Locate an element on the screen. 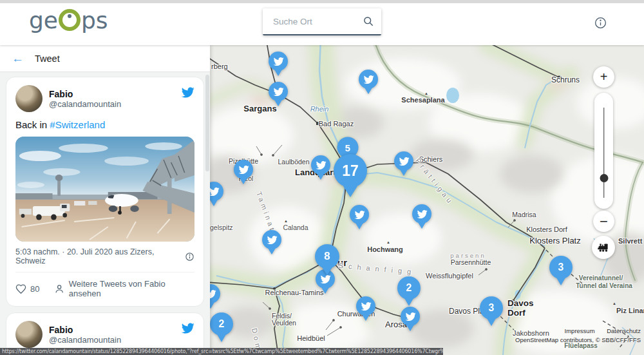 This screenshot has width=644, height=355. map-label-klosters-dorf: Klosters Dorf is located at coordinates (547, 229).